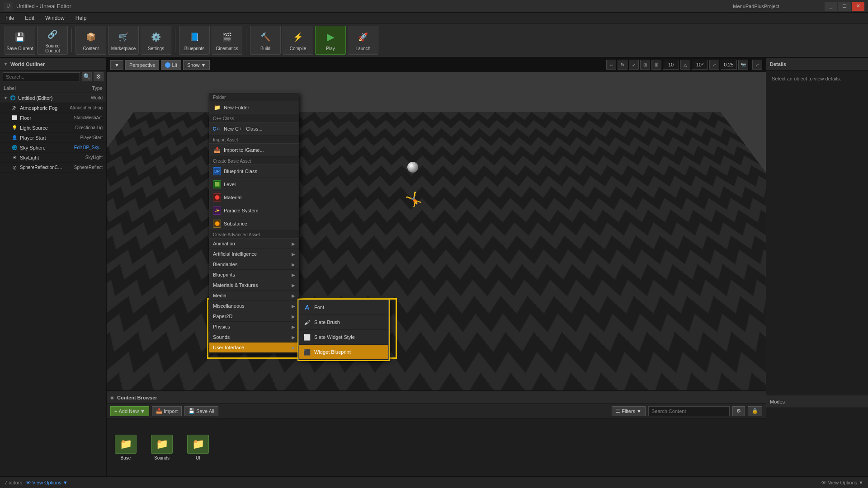 The height and width of the screenshot is (488, 868). I want to click on scale-snap-icon: ⤢, so click(714, 65).